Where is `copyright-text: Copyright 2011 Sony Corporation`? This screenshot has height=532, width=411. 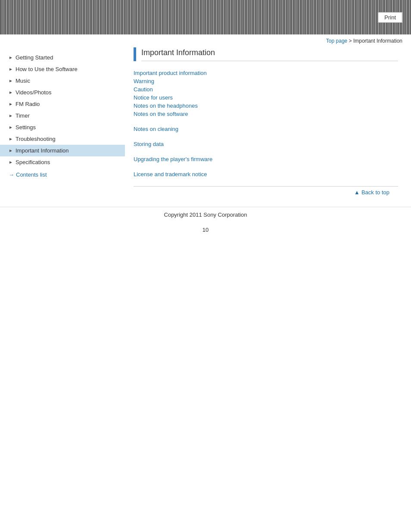
copyright-text: Copyright 2011 Sony Corporation is located at coordinates (206, 215).